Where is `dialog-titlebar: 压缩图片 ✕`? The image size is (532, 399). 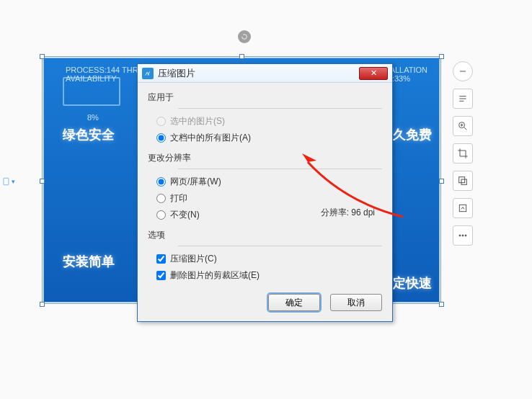
dialog-titlebar: 压缩图片 ✕ is located at coordinates (265, 73).